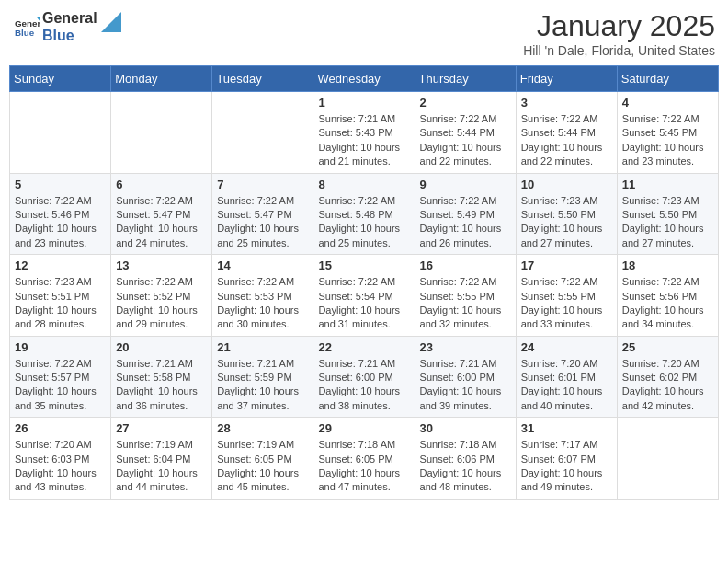 The image size is (728, 563). What do you see at coordinates (162, 184) in the screenshot?
I see `day-number: 6` at bounding box center [162, 184].